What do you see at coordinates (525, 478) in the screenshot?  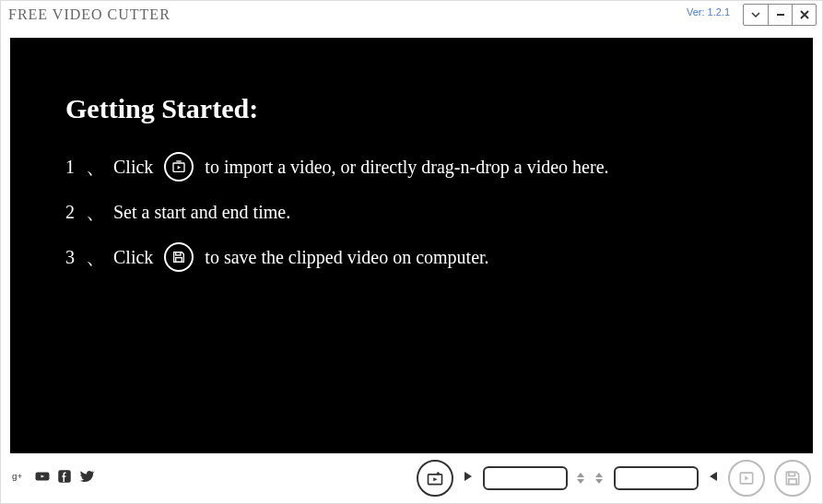 I see `start-time-input` at bounding box center [525, 478].